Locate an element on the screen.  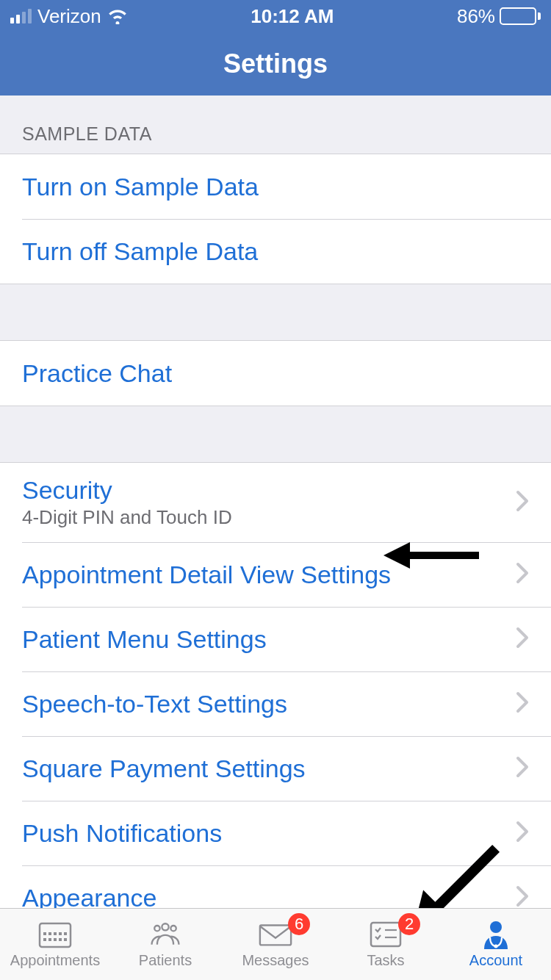
status-bar: Verizon 10:12 AM 86% is located at coordinates (276, 16).